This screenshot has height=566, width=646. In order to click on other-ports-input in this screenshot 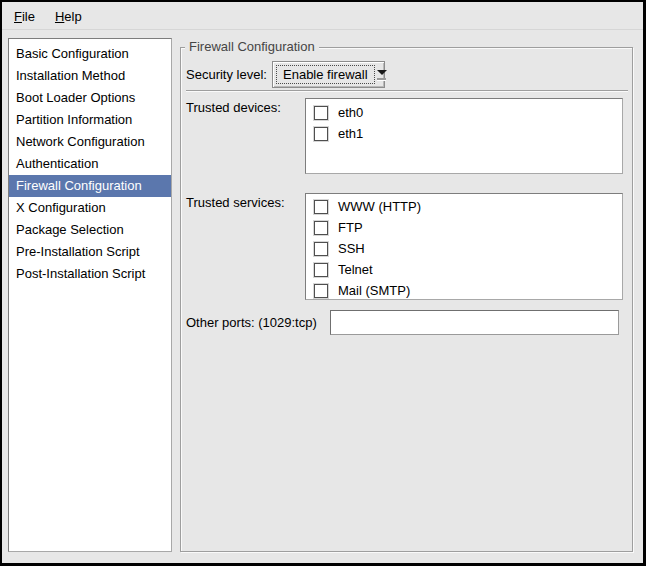, I will do `click(474, 322)`.